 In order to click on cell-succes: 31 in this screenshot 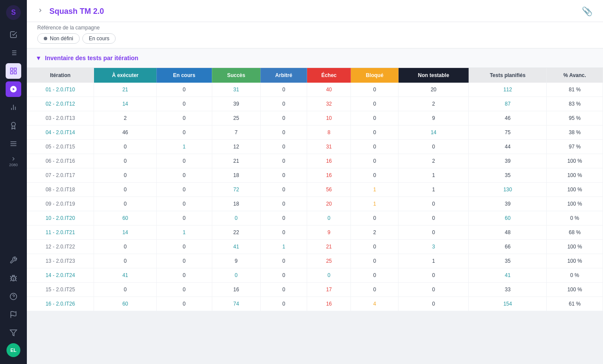, I will do `click(236, 90)`.